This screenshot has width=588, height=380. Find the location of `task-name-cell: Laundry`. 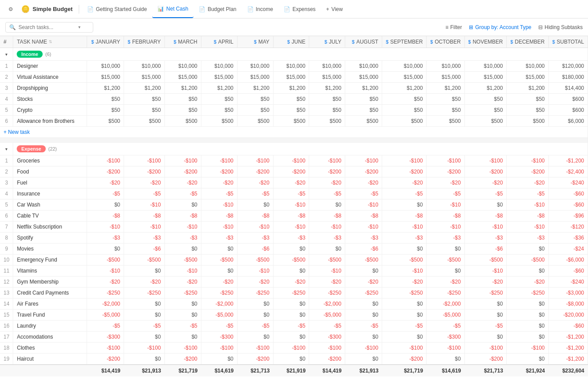

task-name-cell: Laundry is located at coordinates (50, 326).